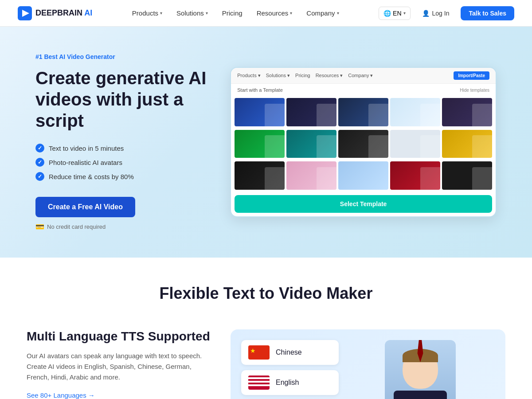  What do you see at coordinates (266, 13) in the screenshot?
I see `navbar: DEEPBRAIN AI Products ▾ Solutions ▾ Pric…` at bounding box center [266, 13].